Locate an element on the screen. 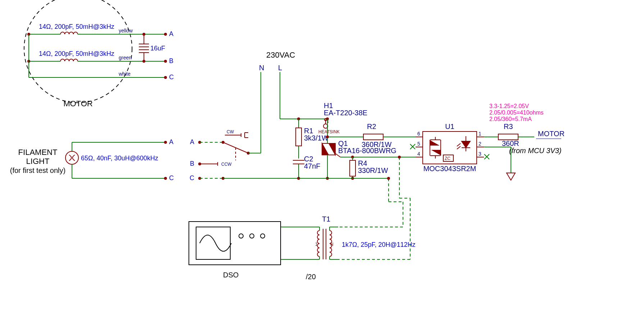 The width and height of the screenshot is (644, 321). motor-cap-label: 16uF is located at coordinates (158, 48).